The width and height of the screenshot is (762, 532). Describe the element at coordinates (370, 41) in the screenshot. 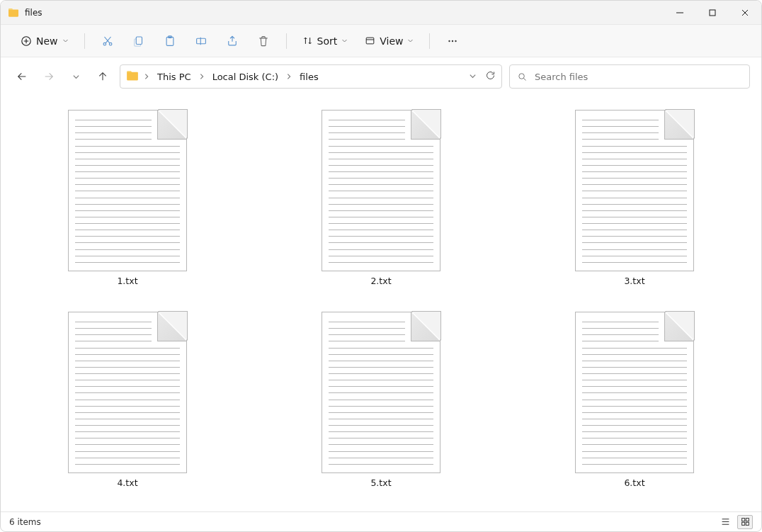

I see `view-icon` at that location.